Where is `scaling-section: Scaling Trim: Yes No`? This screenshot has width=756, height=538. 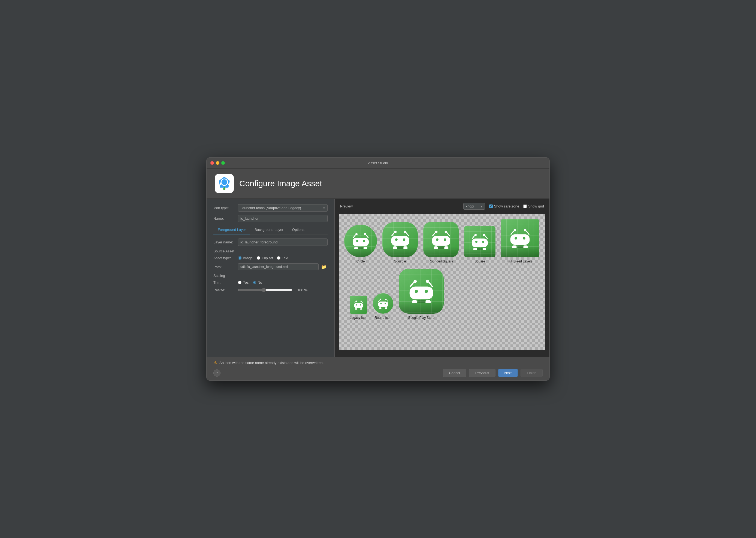 scaling-section: Scaling Trim: Yes No is located at coordinates (271, 283).